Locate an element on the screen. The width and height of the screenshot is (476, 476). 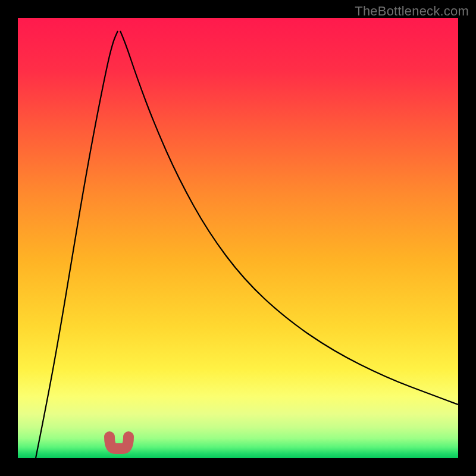
minimum-marker is located at coordinates (119, 443).